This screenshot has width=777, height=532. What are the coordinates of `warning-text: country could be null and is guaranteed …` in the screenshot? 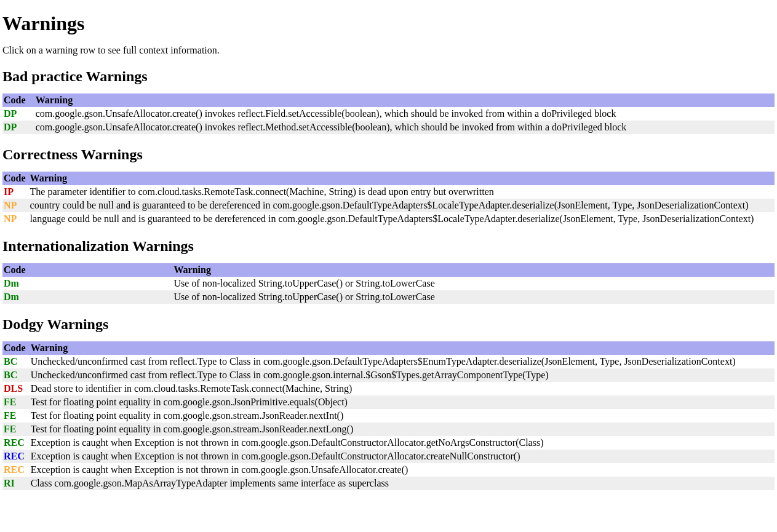 It's located at (402, 205).